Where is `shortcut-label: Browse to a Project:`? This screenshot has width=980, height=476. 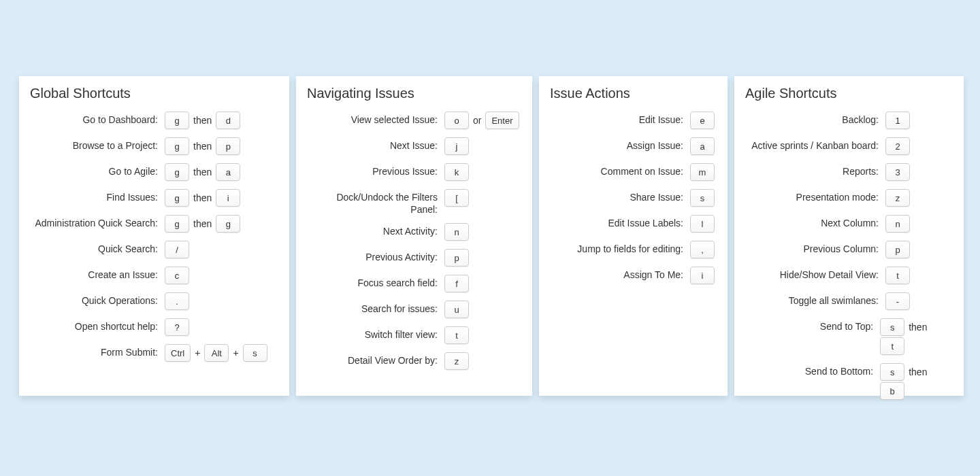 shortcut-label: Browse to a Project: is located at coordinates (97, 144).